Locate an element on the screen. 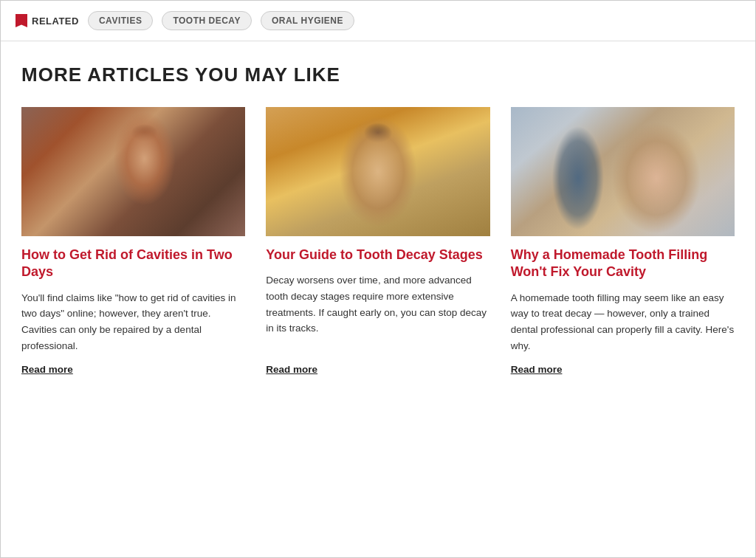  read-more-1: Read more is located at coordinates (133, 369).